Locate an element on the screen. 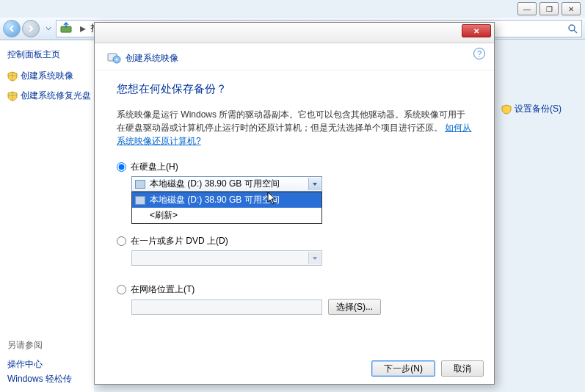  maximize-icon: ❐ is located at coordinates (549, 9).